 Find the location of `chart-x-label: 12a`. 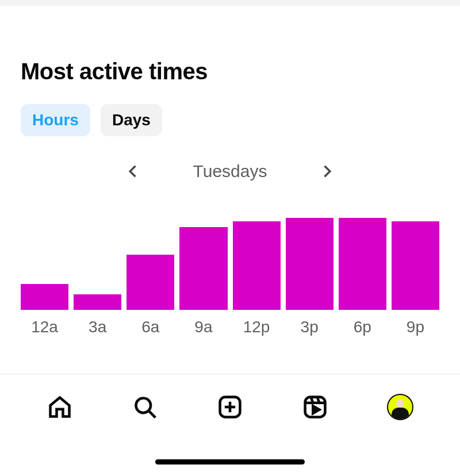

chart-x-label: 12a is located at coordinates (45, 327).